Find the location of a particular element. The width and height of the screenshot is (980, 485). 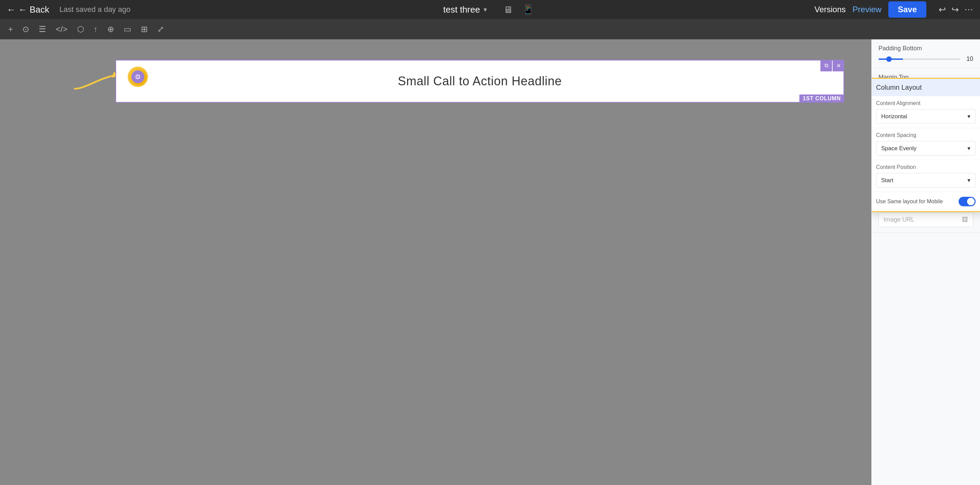

block-actions: ⧉ ✕ is located at coordinates (832, 65).